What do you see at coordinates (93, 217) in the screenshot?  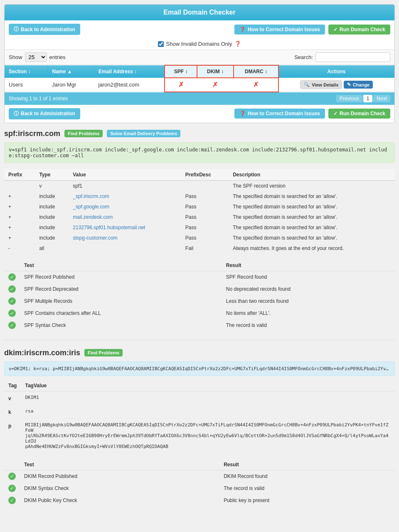 I see `spf-value-link: mail.zendesk.com` at bounding box center [93, 217].